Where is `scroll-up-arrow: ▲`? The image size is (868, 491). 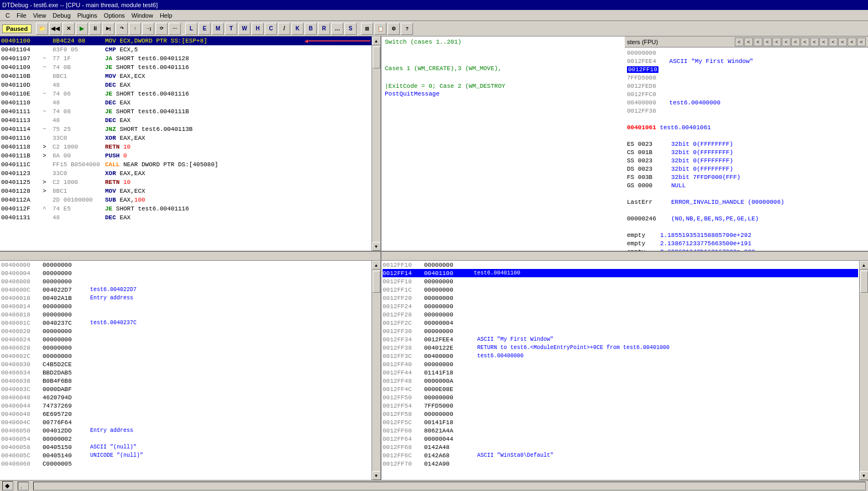
scroll-up-arrow: ▲ is located at coordinates (377, 41).